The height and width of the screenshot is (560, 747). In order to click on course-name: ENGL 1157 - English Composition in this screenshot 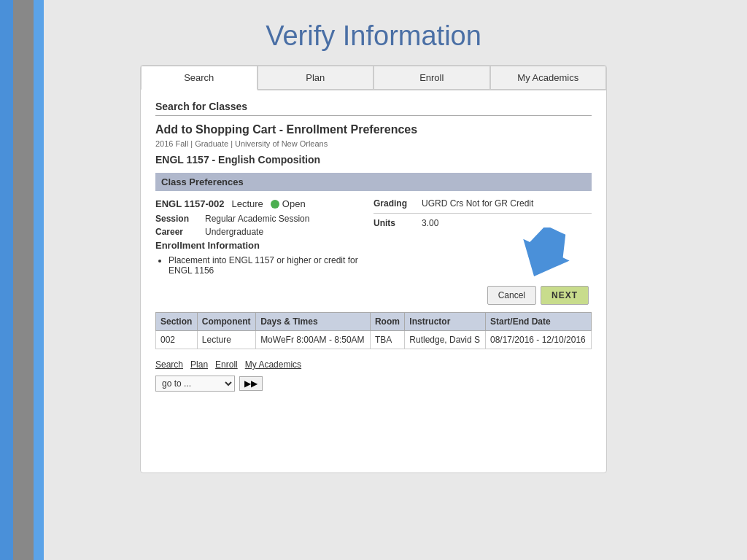, I will do `click(374, 160)`.